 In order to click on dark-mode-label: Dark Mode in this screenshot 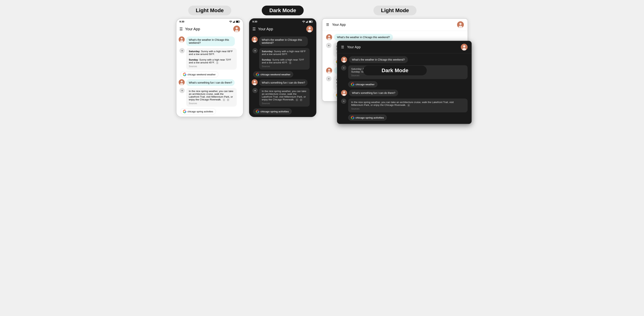, I will do `click(282, 10)`.